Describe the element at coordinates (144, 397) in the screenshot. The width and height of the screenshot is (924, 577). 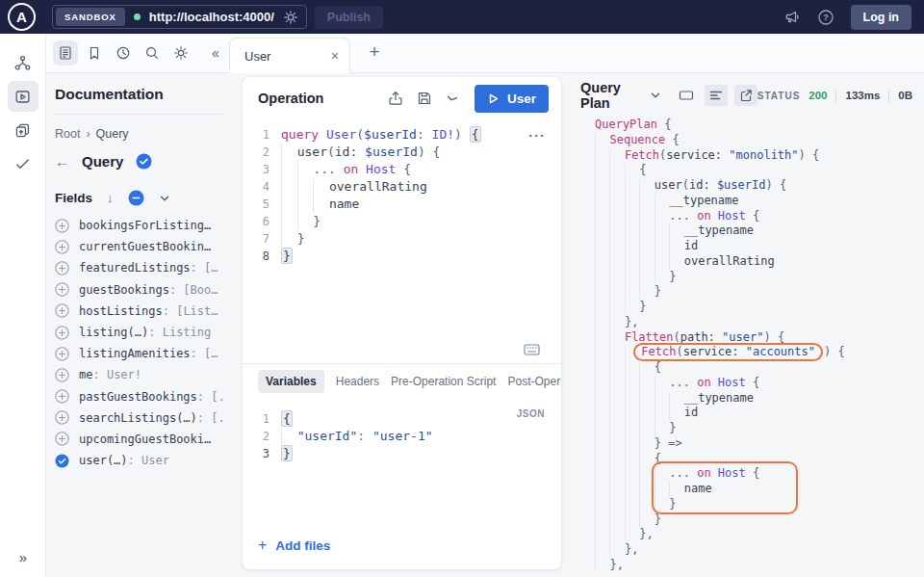
I see `field-item: pastGuestBookings: [.` at that location.